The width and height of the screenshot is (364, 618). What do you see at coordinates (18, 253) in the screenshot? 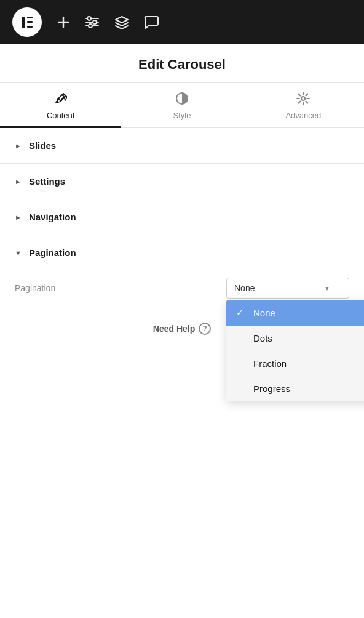
I see `pagination-arrow-icon: ▼` at bounding box center [18, 253].